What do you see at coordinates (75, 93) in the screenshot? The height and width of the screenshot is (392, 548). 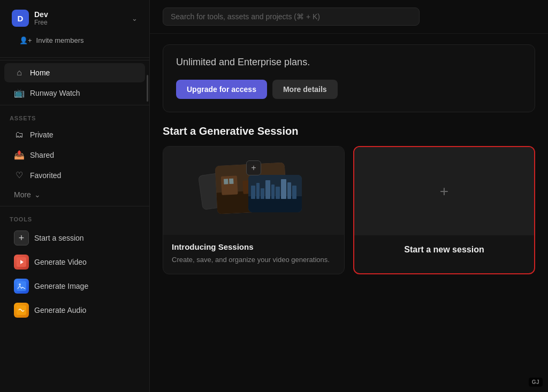 I see `sidebar-item-runway-watch: 📺 Runway Watch` at bounding box center [75, 93].